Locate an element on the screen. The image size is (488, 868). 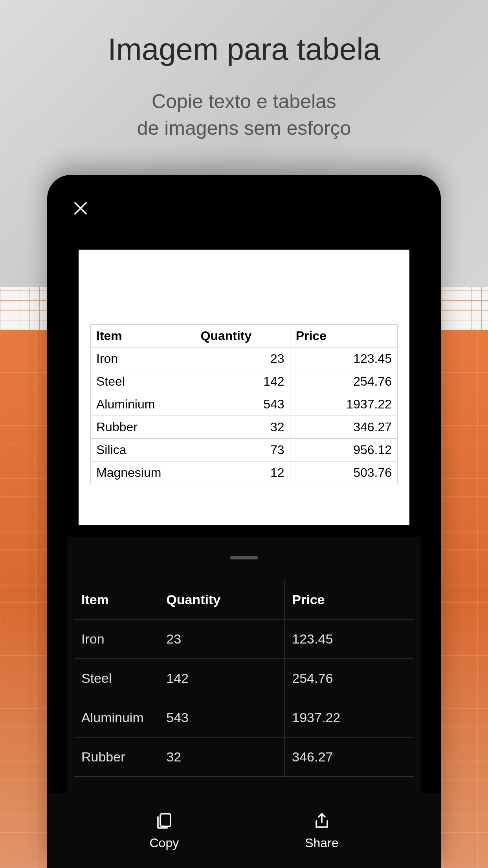
cell-item: Magnesium is located at coordinates (143, 473).